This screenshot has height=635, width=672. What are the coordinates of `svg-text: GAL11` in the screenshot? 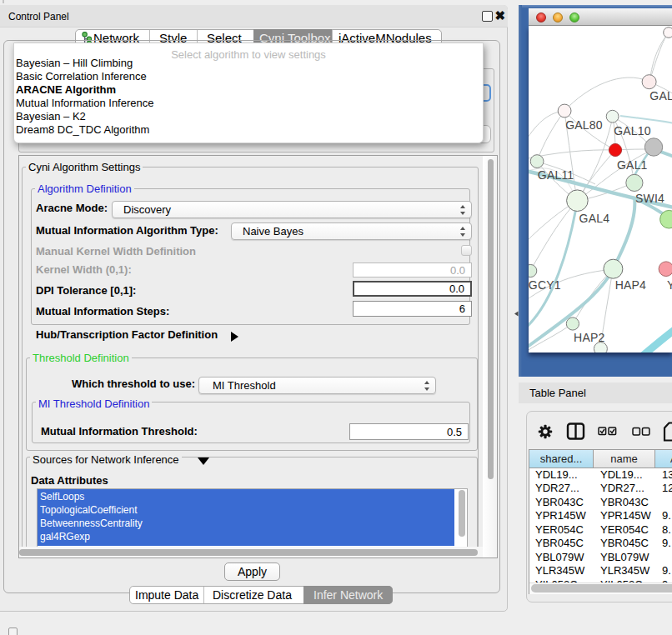 It's located at (556, 175).